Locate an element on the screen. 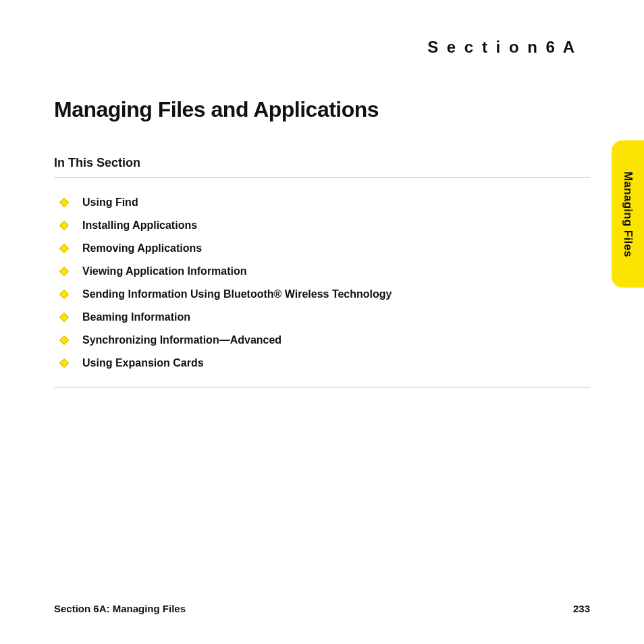 The height and width of the screenshot is (644, 644). page-title: Managing Files and Applications is located at coordinates (322, 109).